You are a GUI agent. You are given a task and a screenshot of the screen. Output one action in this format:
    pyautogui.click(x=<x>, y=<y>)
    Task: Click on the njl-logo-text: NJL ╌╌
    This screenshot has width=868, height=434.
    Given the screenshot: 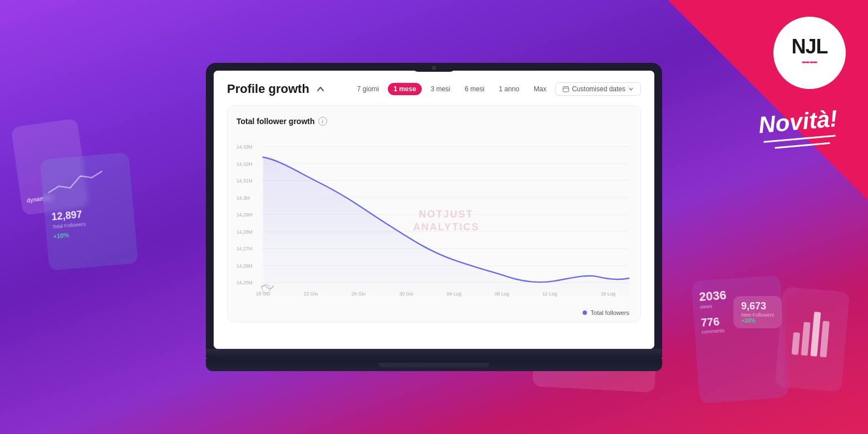 What is the action you would take?
    pyautogui.click(x=809, y=53)
    